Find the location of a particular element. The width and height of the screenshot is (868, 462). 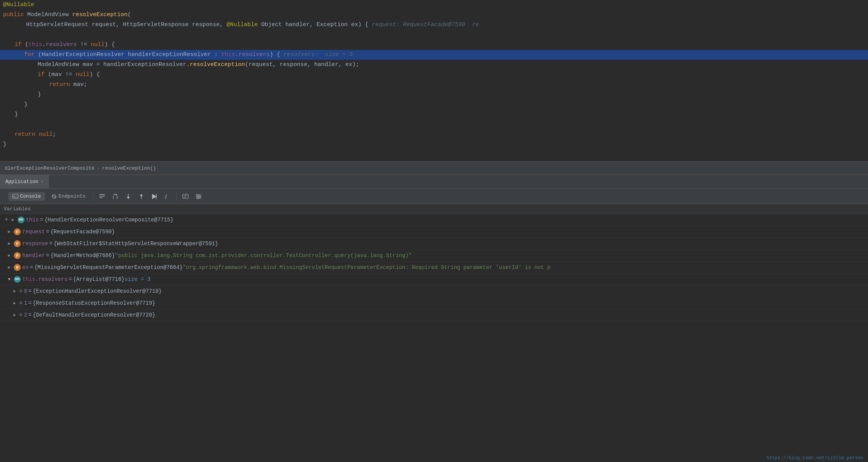

evaluate-expression-button: ƒ is located at coordinates (167, 196).